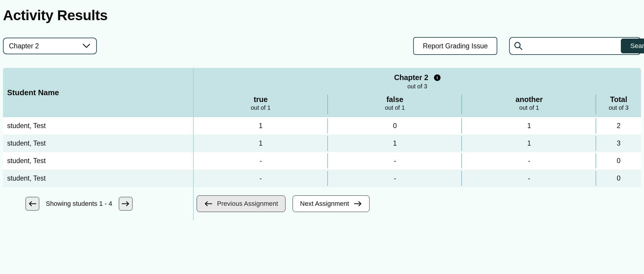 This screenshot has height=274, width=644. I want to click on info-icon: i, so click(437, 78).